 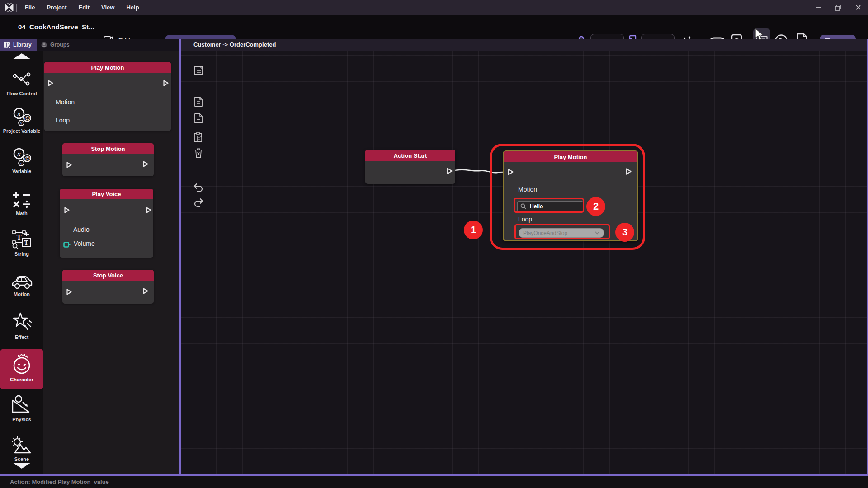 I want to click on sidebar-item-physics: Physics, so click(x=22, y=408).